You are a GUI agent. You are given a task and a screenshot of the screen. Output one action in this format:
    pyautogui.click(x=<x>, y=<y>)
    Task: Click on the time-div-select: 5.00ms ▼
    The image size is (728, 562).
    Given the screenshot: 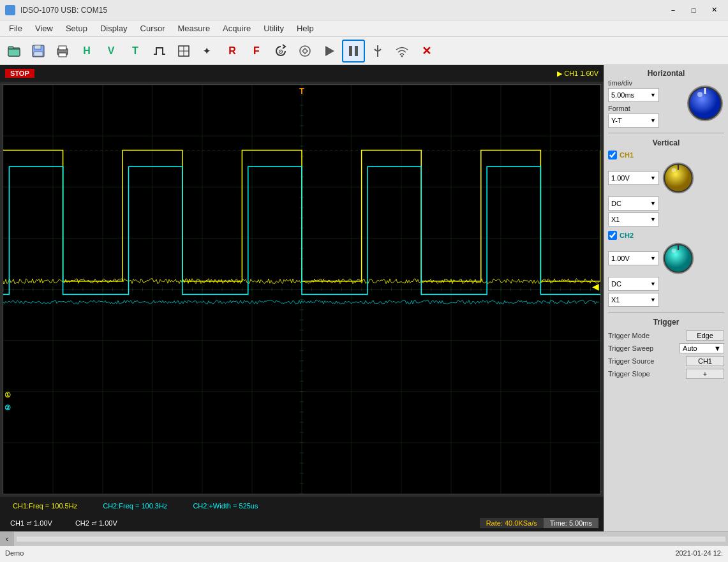 What is the action you would take?
    pyautogui.click(x=634, y=95)
    